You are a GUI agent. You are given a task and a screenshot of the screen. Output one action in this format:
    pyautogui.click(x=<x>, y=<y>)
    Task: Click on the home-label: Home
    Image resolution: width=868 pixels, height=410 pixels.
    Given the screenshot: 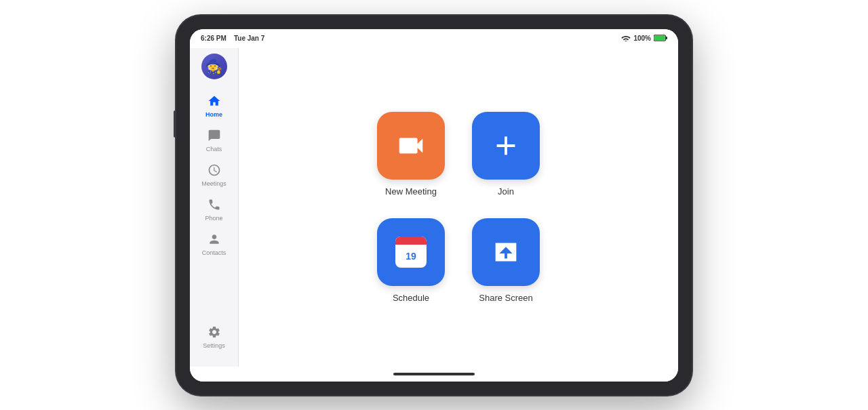 What is the action you would take?
    pyautogui.click(x=214, y=115)
    